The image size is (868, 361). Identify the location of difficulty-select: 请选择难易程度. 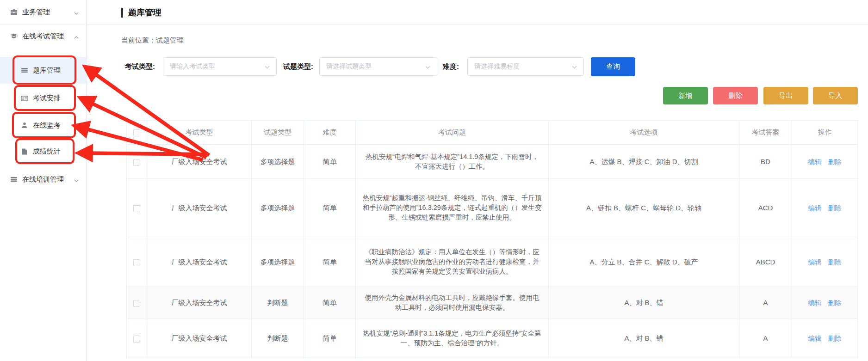
(526, 67).